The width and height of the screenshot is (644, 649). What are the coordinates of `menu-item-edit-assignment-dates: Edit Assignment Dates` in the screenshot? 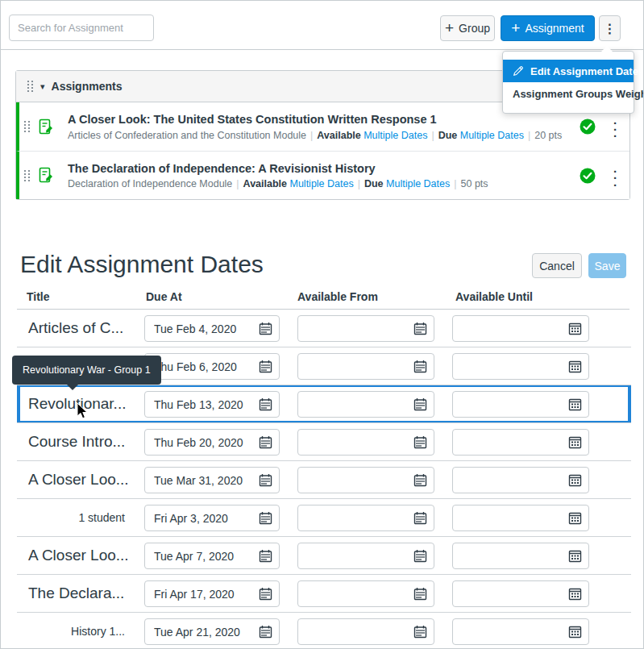 It's located at (568, 71).